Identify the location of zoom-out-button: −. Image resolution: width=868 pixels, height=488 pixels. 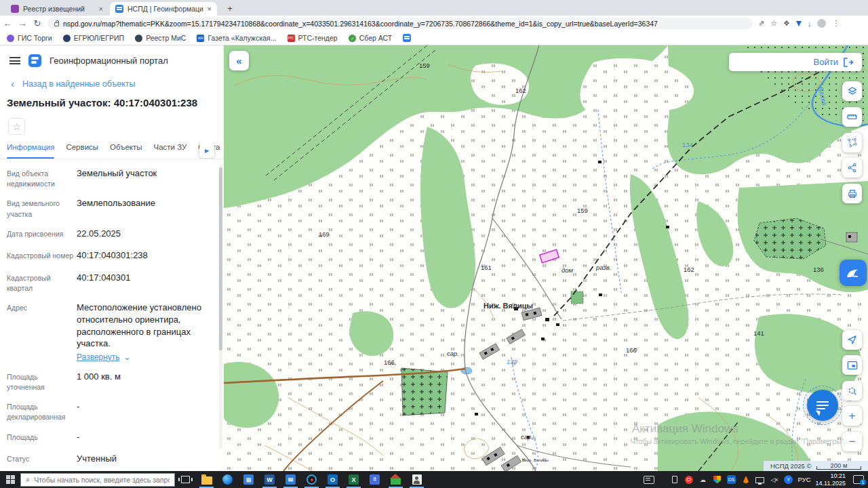
(852, 442).